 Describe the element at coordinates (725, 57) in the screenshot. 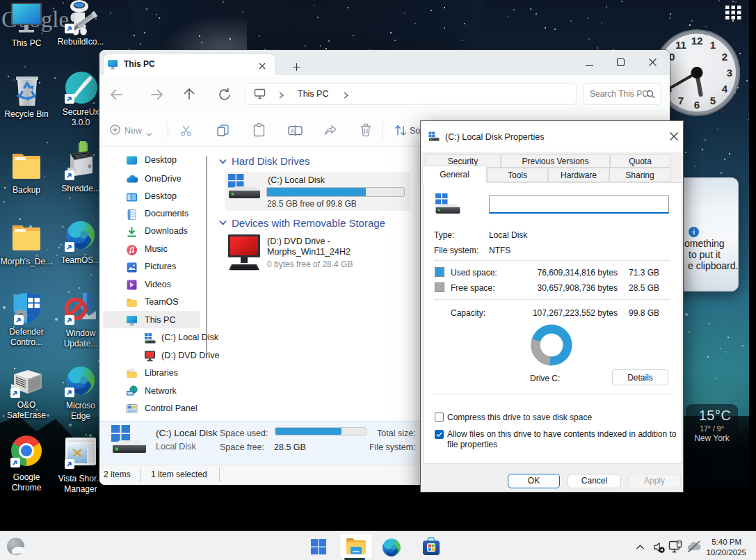

I see `svg-text: 2` at that location.